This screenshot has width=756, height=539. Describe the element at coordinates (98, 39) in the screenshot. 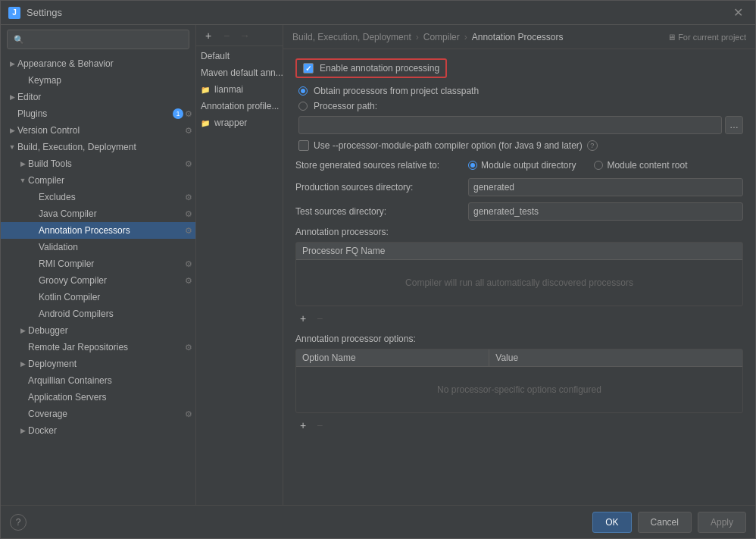

I see `search-box: 🔍` at that location.